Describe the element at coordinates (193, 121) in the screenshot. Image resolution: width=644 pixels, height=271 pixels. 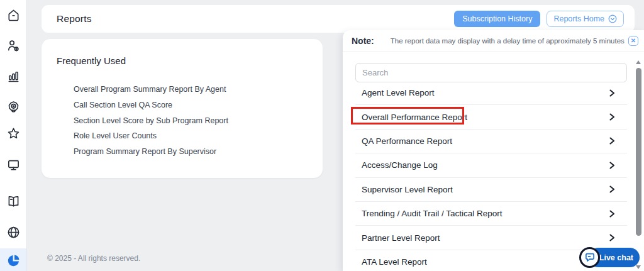
I see `frequently-used-list: Overall Program Summary Report By Agent …` at that location.